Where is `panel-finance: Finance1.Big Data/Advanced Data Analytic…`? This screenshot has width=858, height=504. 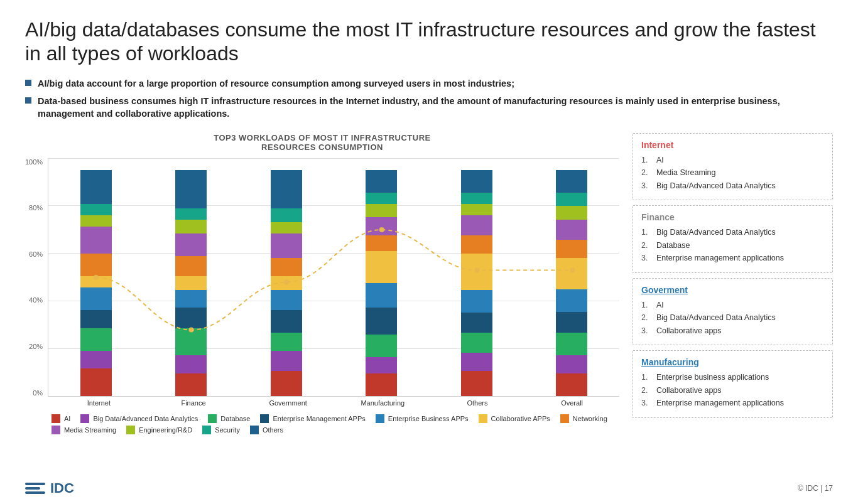 panel-finance: Finance1.Big Data/Advanced Data Analytic… is located at coordinates (732, 239).